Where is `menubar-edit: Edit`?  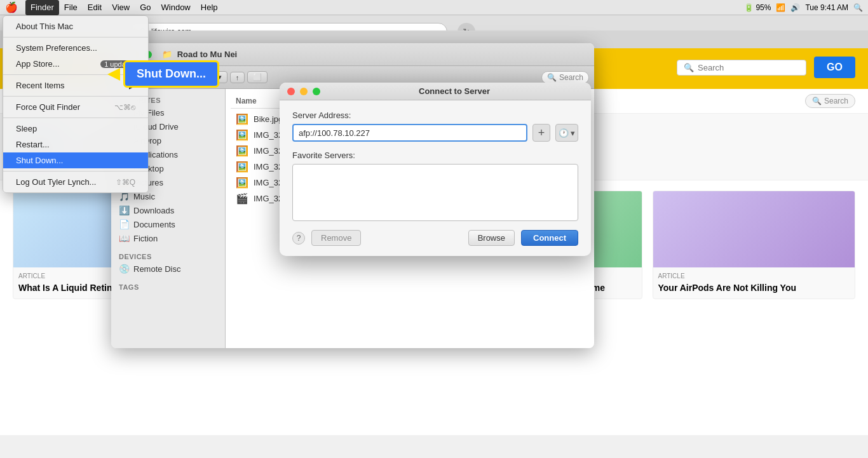
menubar-edit: Edit is located at coordinates (95, 8).